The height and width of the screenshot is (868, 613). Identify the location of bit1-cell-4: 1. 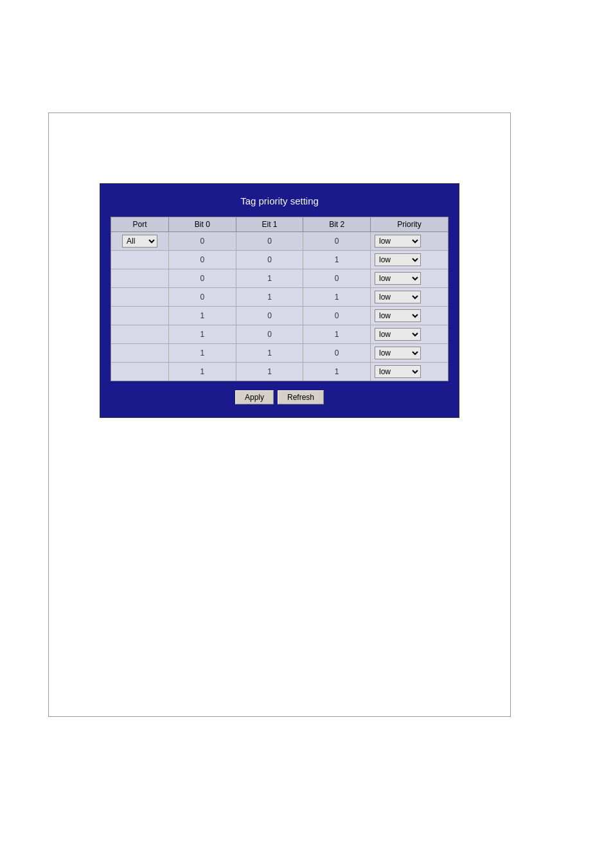
(270, 297).